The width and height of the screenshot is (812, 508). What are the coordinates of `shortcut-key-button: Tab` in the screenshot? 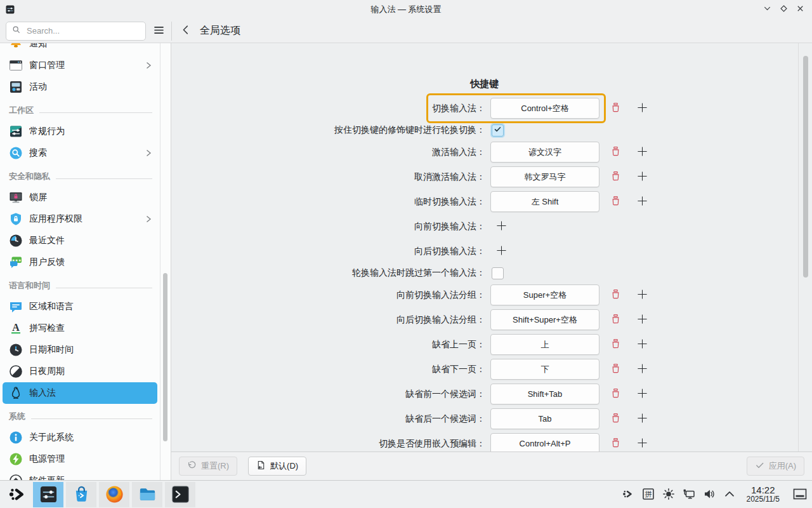 It's located at (545, 419).